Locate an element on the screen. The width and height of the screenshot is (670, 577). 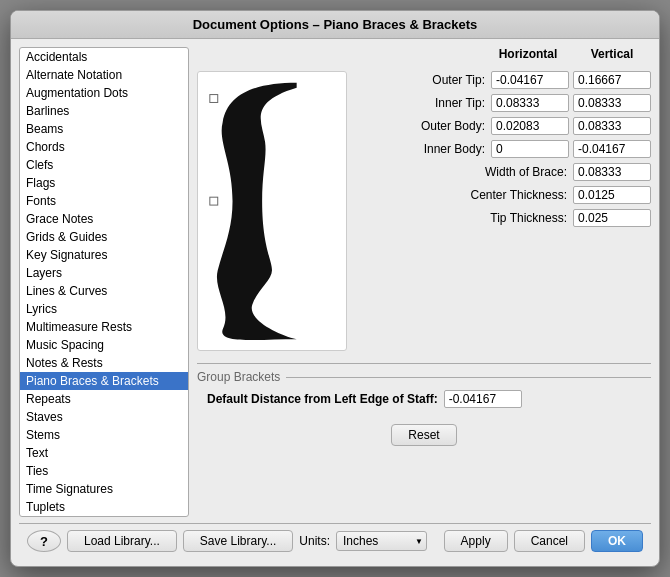
outer-body-row: Outer Body: is located at coordinates (502, 126).